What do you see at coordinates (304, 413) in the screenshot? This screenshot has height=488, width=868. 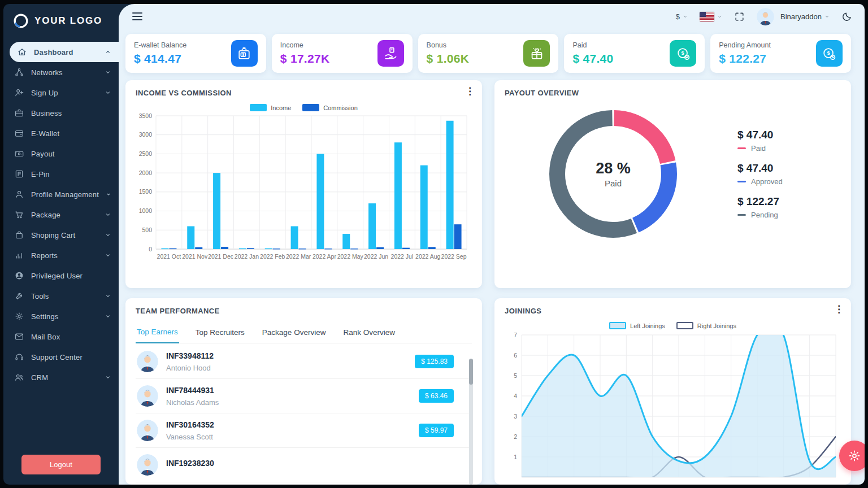 I see `team-list: INF33948112Antonio Hood$ 125.83INF784449…` at bounding box center [304, 413].